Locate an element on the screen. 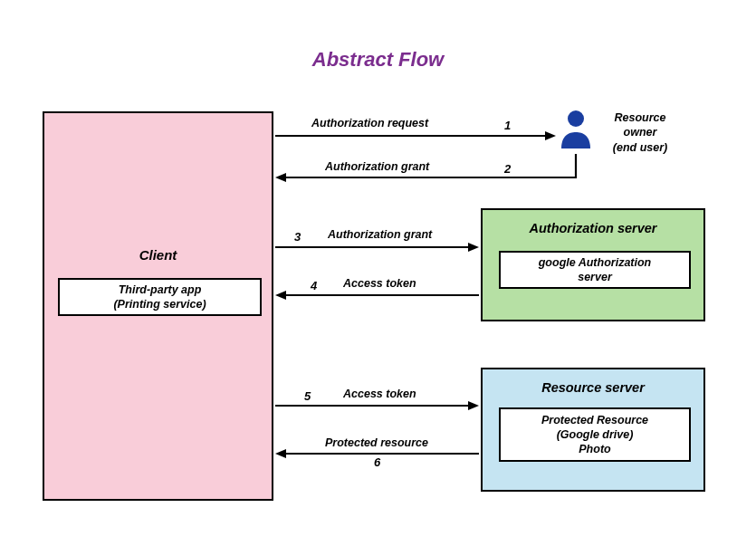 The width and height of the screenshot is (756, 546). authorization-server-subbox: google Authorization server is located at coordinates (595, 270).